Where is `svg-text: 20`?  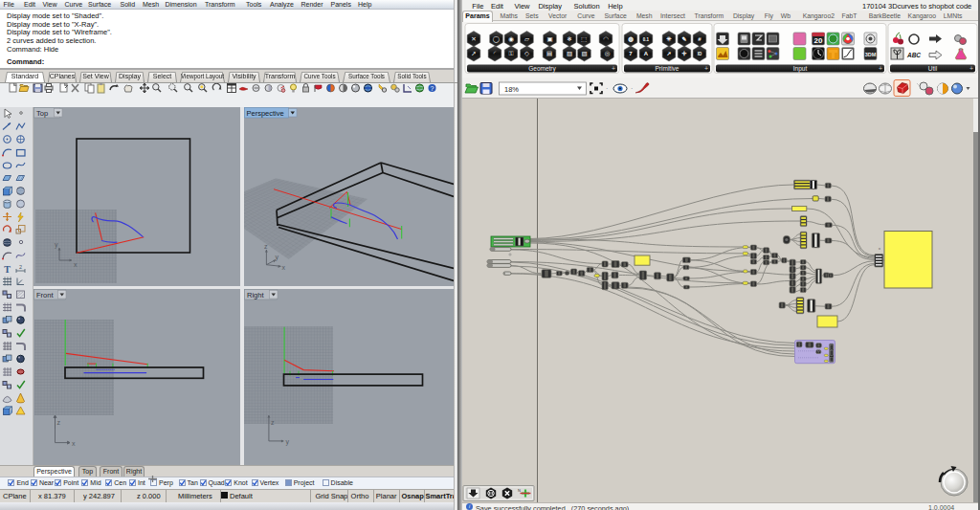
svg-text: 20 is located at coordinates (819, 40).